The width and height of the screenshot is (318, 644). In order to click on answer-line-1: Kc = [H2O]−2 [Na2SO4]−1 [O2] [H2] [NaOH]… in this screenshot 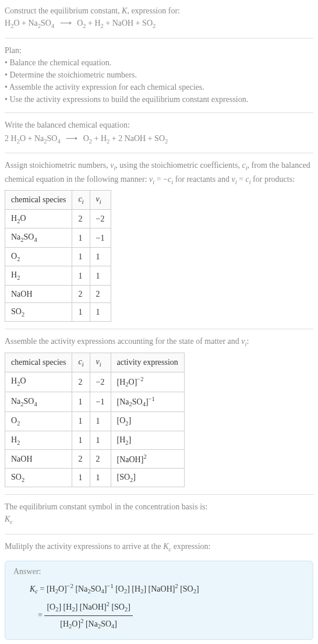, I will do `click(167, 589)`.